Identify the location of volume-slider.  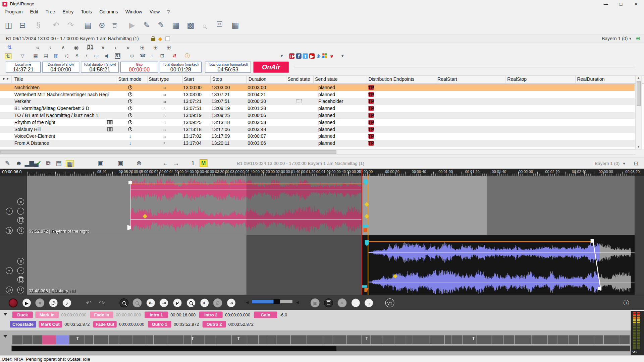
(272, 302).